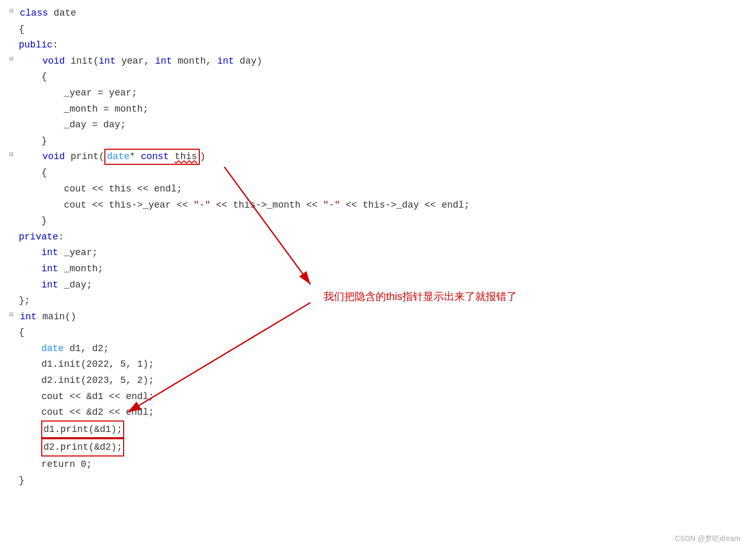  What do you see at coordinates (380, 125) in the screenshot?
I see `code-line: _day = day;` at bounding box center [380, 125].